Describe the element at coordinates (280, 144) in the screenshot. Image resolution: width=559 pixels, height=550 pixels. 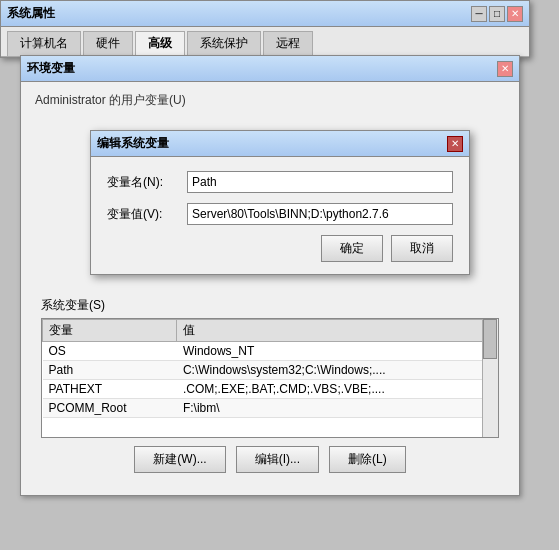
I see `edit-dialog-titlebar: 编辑系统变量 ✕` at that location.